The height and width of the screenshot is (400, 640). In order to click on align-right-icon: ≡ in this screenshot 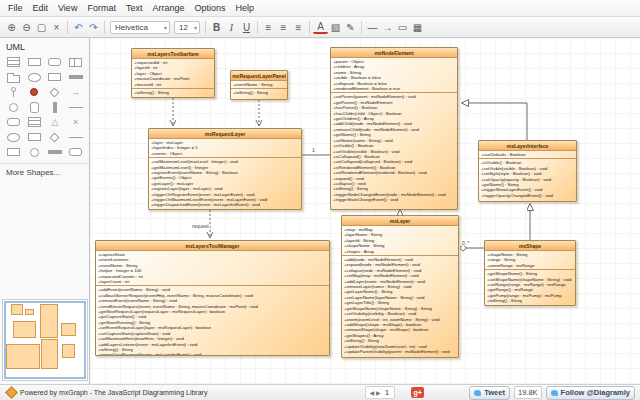, I will do `click(298, 28)`.